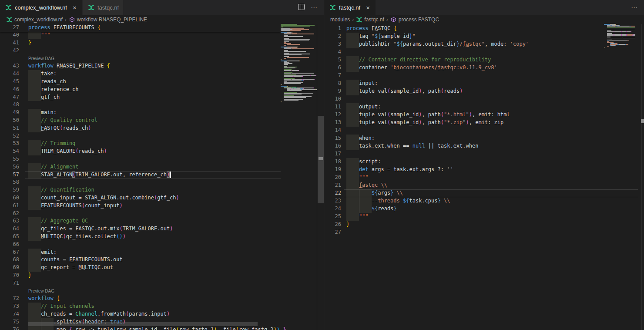 The image size is (644, 330). I want to click on code-line: 5// Container directive for reproducibil…, so click(484, 60).